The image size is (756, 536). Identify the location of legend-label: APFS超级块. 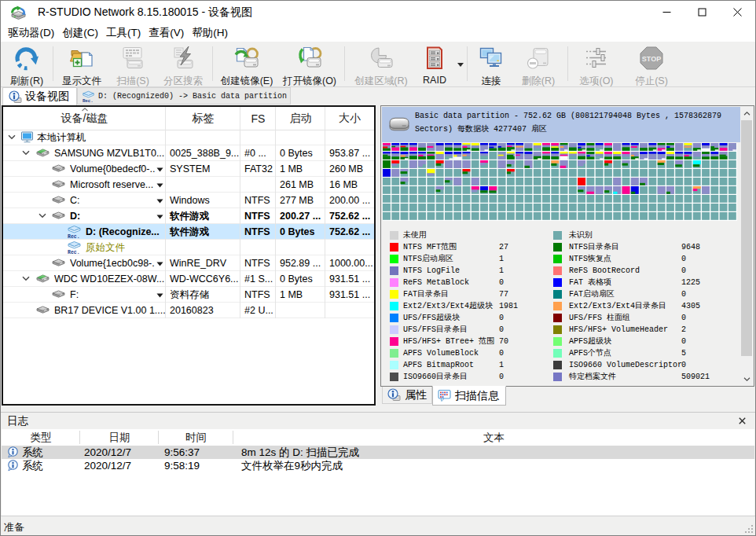
(590, 341).